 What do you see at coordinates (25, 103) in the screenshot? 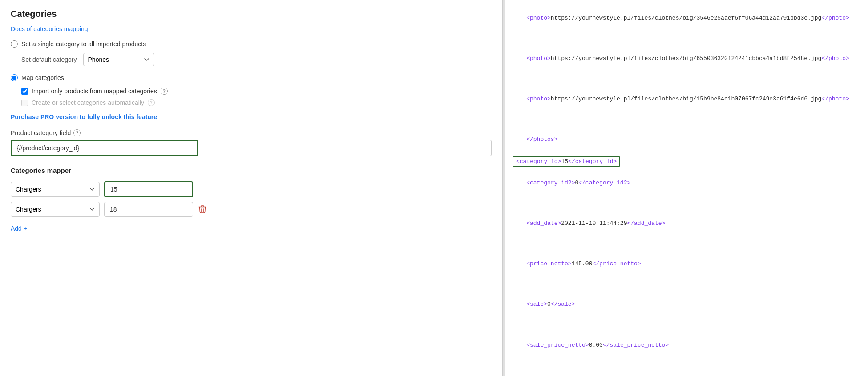
I see `auto-create-checkbox` at bounding box center [25, 103].